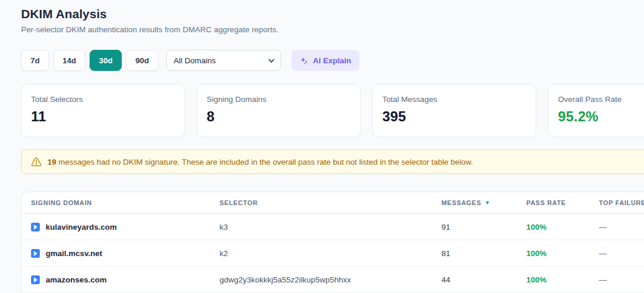 Image resolution: width=644 pixels, height=293 pixels. Describe the element at coordinates (125, 227) in the screenshot. I see `domain-cell: kulavineyards.com` at that location.